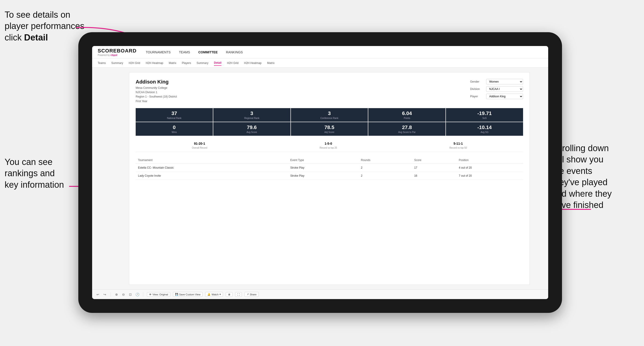  What do you see at coordinates (385, 176) in the screenshot?
I see `rounds-2: 2` at bounding box center [385, 176].